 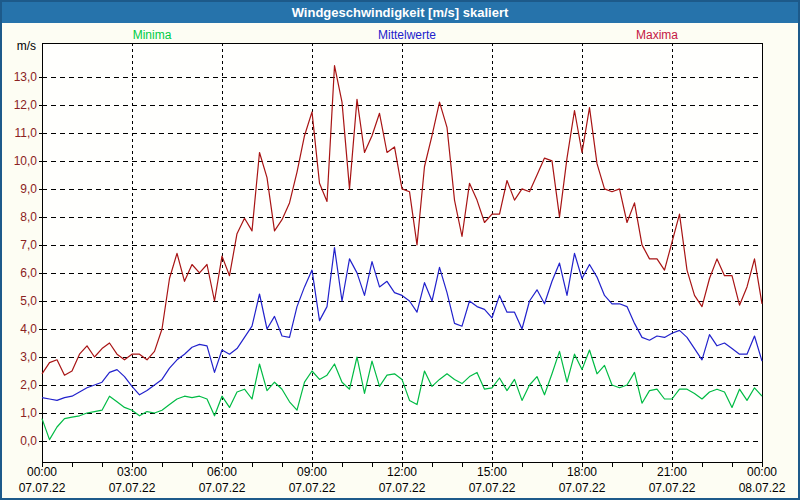 What do you see at coordinates (28, 385) in the screenshot?
I see `y-tick-label: 2,0` at bounding box center [28, 385].